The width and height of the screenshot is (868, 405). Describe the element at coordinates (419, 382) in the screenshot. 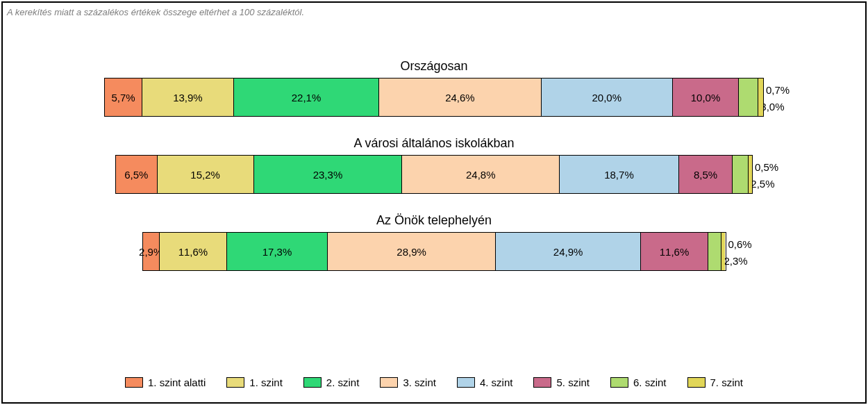

I see `legend-label: 3. szint` at that location.